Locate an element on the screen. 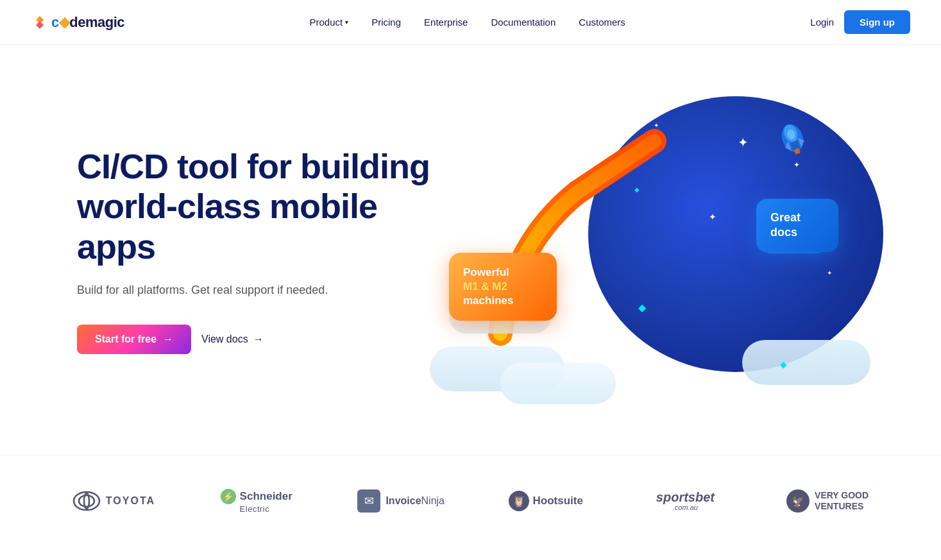  logo: c◆demagic is located at coordinates (78, 22).